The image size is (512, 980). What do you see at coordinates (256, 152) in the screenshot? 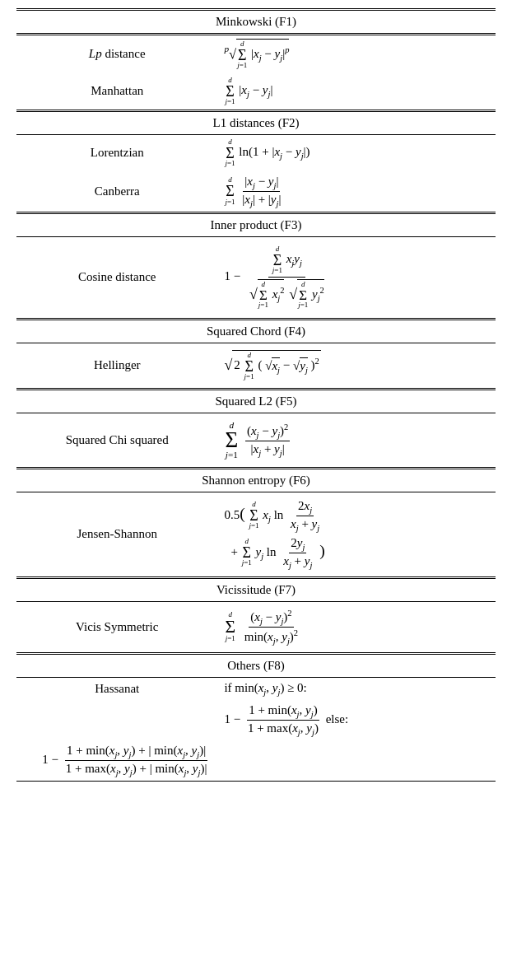
I see `row-lorentzian: Lorentzian d Σ j=1 ln(1 + |xj − yj|)` at bounding box center [256, 152].